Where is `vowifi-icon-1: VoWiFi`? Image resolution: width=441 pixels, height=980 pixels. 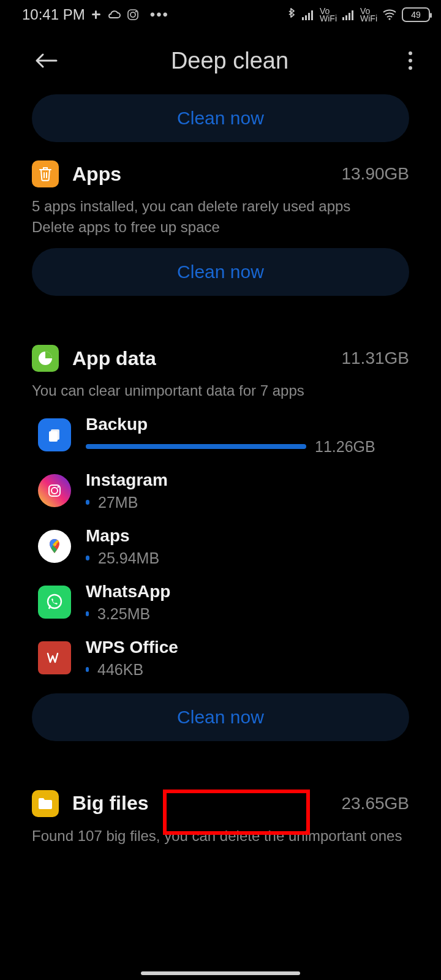
vowifi-icon-1: VoWiFi is located at coordinates (328, 15).